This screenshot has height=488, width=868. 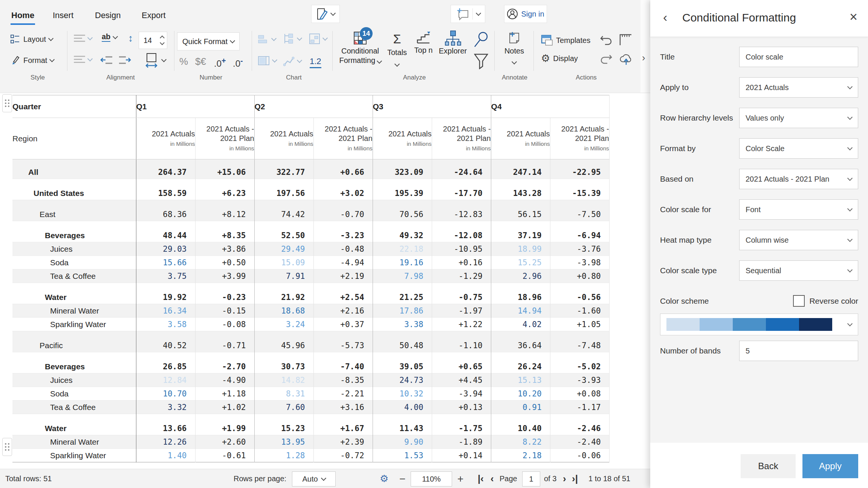 I want to click on number-format-sample-button: 1.2, so click(x=316, y=63).